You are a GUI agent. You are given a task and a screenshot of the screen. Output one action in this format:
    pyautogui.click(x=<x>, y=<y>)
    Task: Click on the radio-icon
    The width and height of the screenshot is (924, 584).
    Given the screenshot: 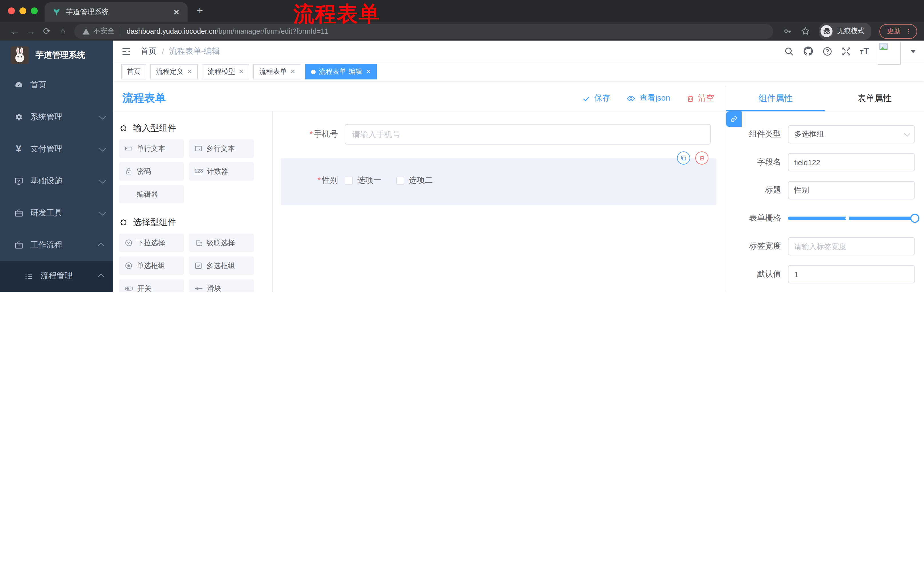 What is the action you would take?
    pyautogui.click(x=129, y=266)
    